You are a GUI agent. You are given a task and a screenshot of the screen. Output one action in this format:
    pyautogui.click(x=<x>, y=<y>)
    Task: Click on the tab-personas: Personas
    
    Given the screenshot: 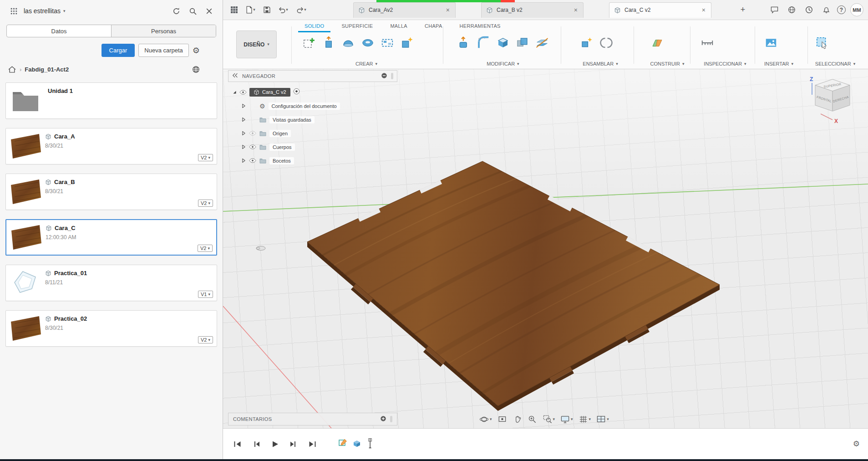 What is the action you would take?
    pyautogui.click(x=163, y=31)
    